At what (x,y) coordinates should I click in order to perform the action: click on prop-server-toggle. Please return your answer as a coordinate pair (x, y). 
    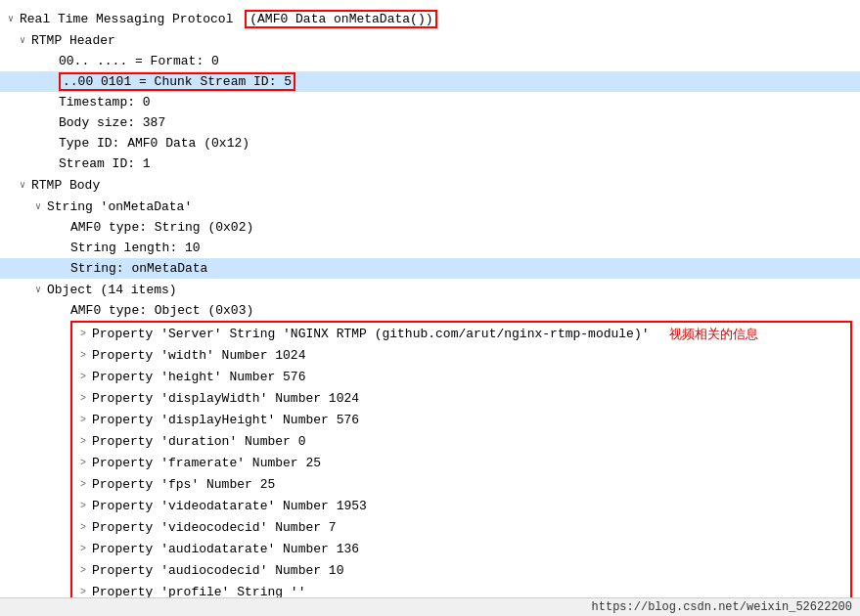
    Looking at the image, I should click on (86, 333).